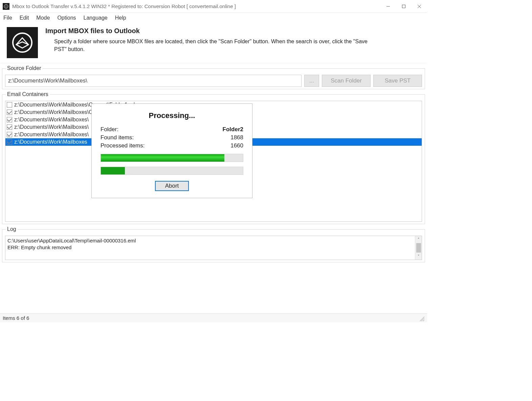 The width and height of the screenshot is (532, 401). Describe the element at coordinates (172, 186) in the screenshot. I see `abort-button: Abort` at that location.